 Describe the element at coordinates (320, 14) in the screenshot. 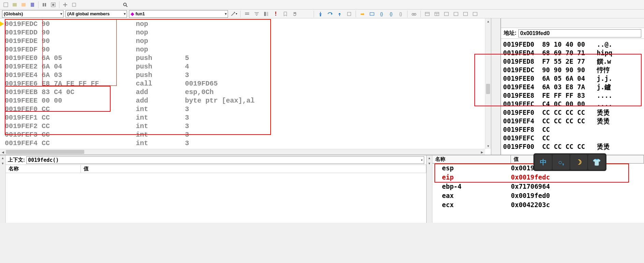

I see `step-into-icon` at that location.